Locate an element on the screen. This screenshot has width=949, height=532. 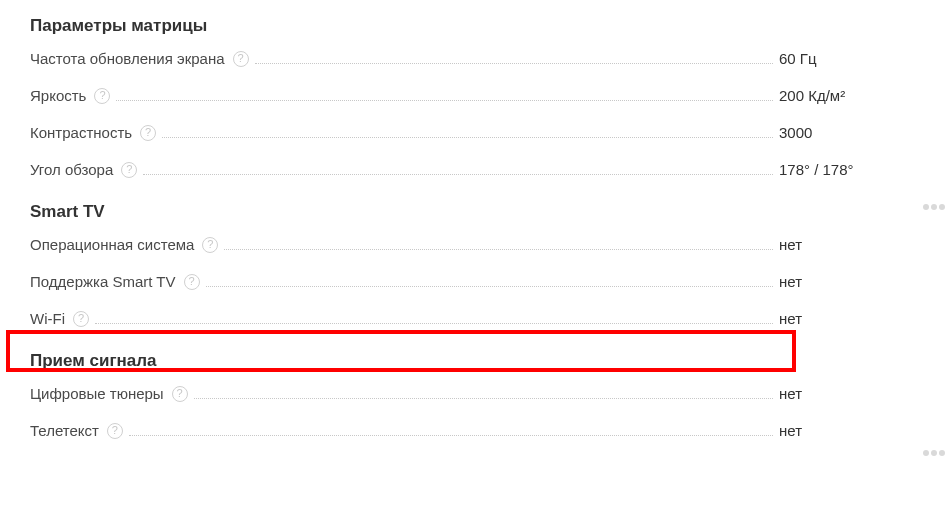
spec-value: 178° / 178° is located at coordinates (849, 170).